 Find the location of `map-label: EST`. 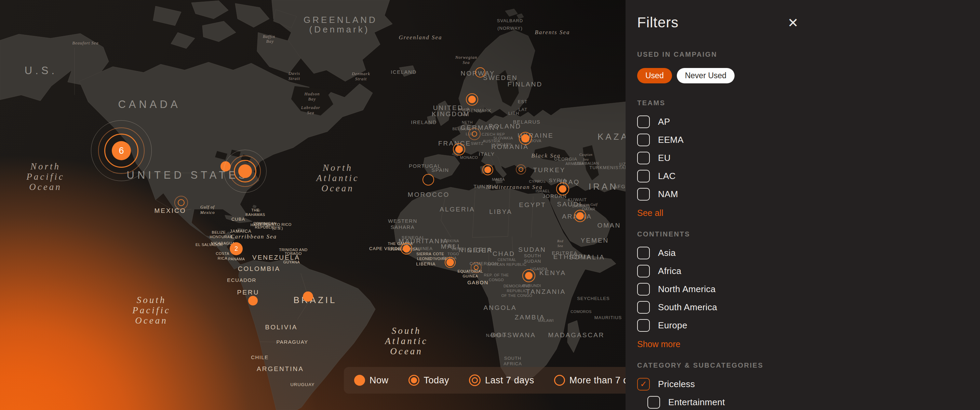

map-label: EST is located at coordinates (523, 102).